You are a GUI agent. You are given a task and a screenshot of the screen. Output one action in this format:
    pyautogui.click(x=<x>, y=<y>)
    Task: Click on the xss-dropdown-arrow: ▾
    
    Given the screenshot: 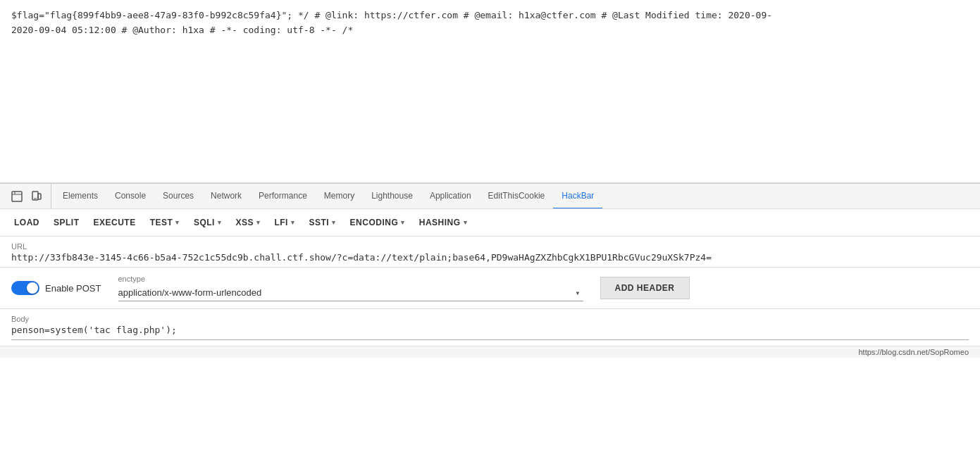 What is the action you would take?
    pyautogui.click(x=259, y=223)
    